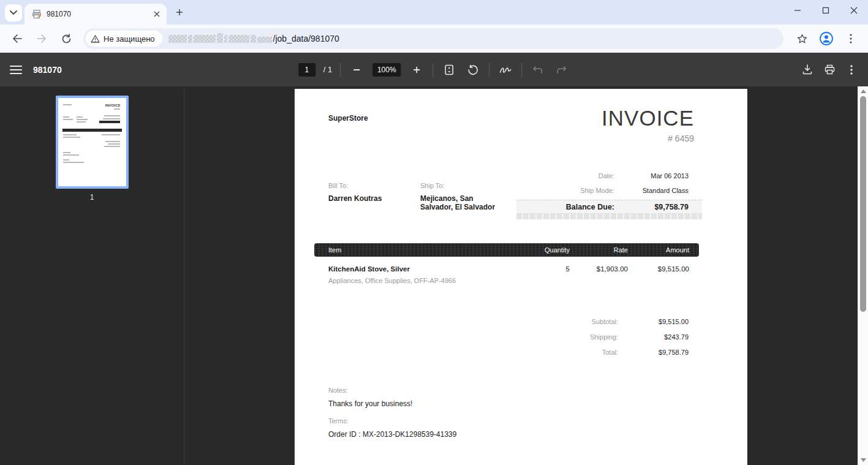 This screenshot has width=868, height=465. What do you see at coordinates (355, 192) in the screenshot?
I see `bill-to-block: Bill To: Darren Koutras` at bounding box center [355, 192].